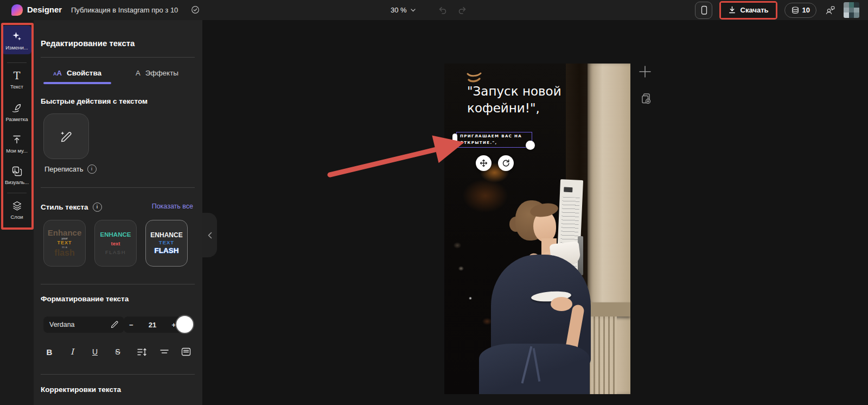 The image size is (868, 405). What do you see at coordinates (852, 10) in the screenshot?
I see `avatar` at bounding box center [852, 10].